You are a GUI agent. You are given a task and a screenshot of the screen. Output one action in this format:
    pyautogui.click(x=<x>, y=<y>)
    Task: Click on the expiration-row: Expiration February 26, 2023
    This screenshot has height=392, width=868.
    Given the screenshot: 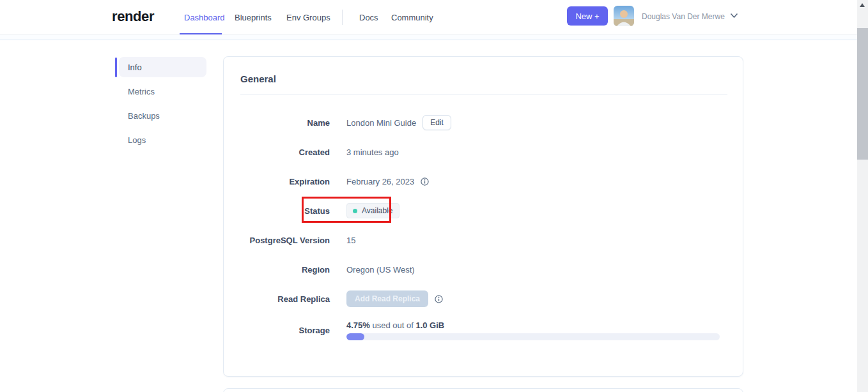 What is the action you would take?
    pyautogui.click(x=484, y=181)
    